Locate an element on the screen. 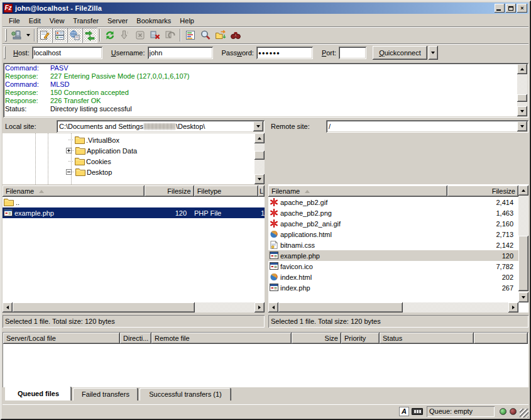  css-file-icon is located at coordinates (274, 245).